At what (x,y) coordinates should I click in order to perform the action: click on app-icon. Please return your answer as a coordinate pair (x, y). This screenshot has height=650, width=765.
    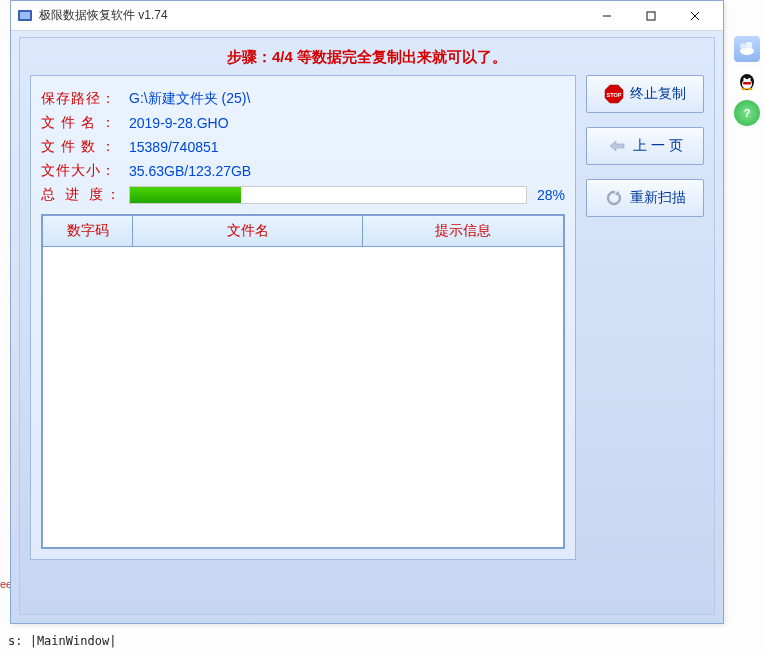
    Looking at the image, I should click on (25, 16).